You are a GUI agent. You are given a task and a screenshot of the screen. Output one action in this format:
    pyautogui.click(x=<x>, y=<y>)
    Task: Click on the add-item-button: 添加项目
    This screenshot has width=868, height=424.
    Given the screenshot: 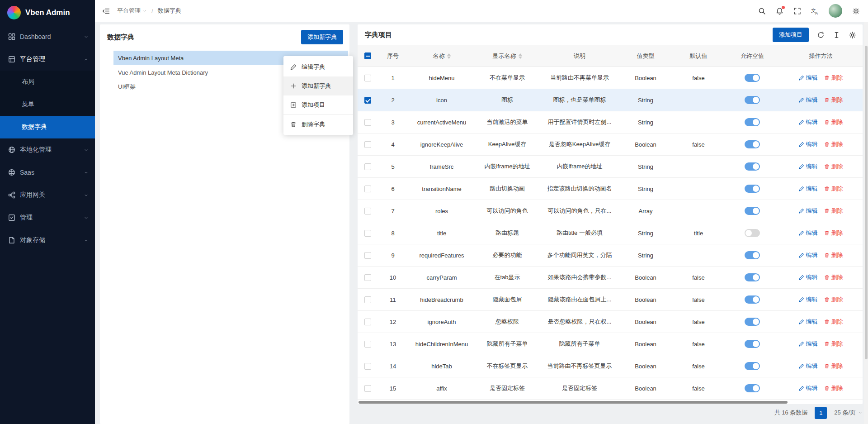 What is the action you would take?
    pyautogui.click(x=791, y=35)
    